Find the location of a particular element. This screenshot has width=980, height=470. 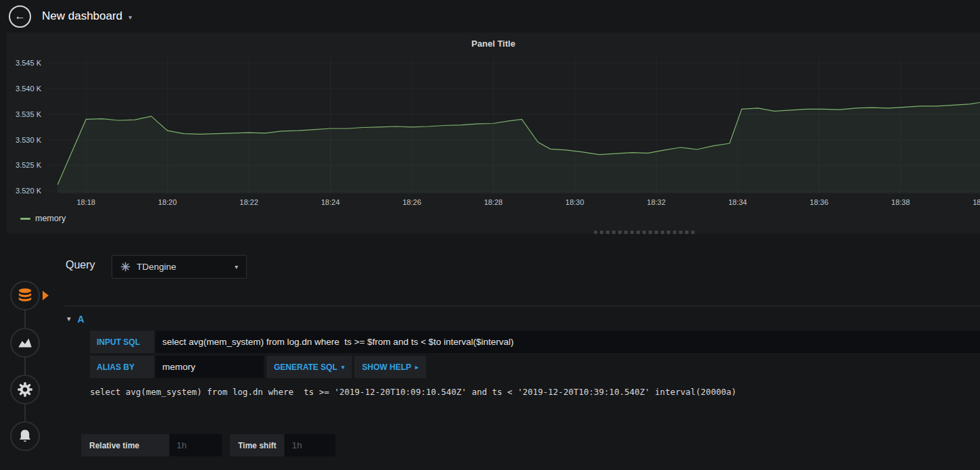

query-time-options-row: Relative time Time shift is located at coordinates (208, 445).